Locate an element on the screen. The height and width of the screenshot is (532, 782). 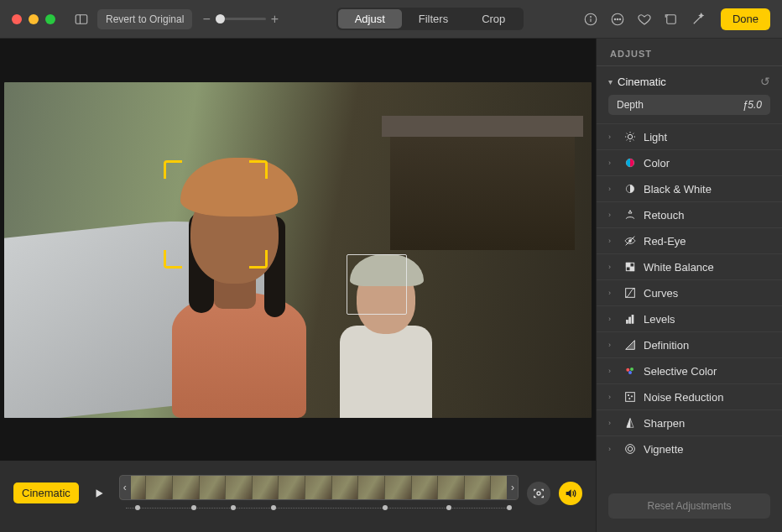
adjust-selective-color: › Selective Color is located at coordinates (690, 371).